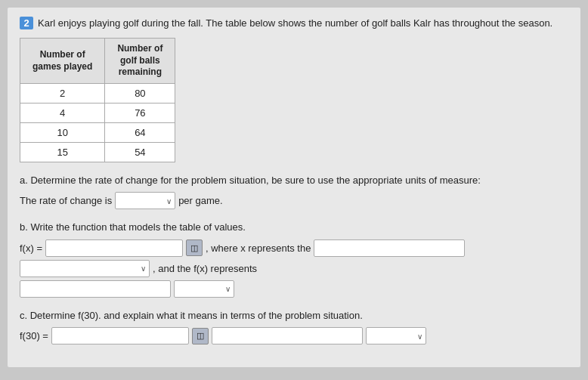 The height and width of the screenshot is (380, 588). Describe the element at coordinates (145, 201) in the screenshot. I see `rate-dropdown-wrapper: -2 -4 2 4` at that location.